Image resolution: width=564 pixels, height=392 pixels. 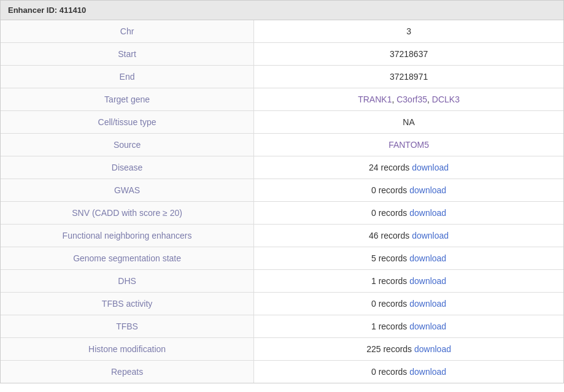 What do you see at coordinates (282, 32) in the screenshot?
I see `table-row: Chr3` at bounding box center [282, 32].